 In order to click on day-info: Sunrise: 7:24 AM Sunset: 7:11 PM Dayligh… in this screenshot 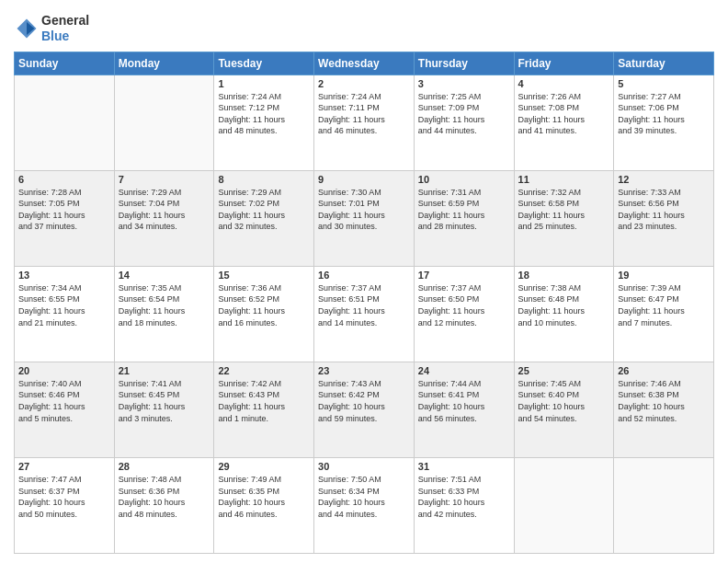, I will do `click(364, 114)`.